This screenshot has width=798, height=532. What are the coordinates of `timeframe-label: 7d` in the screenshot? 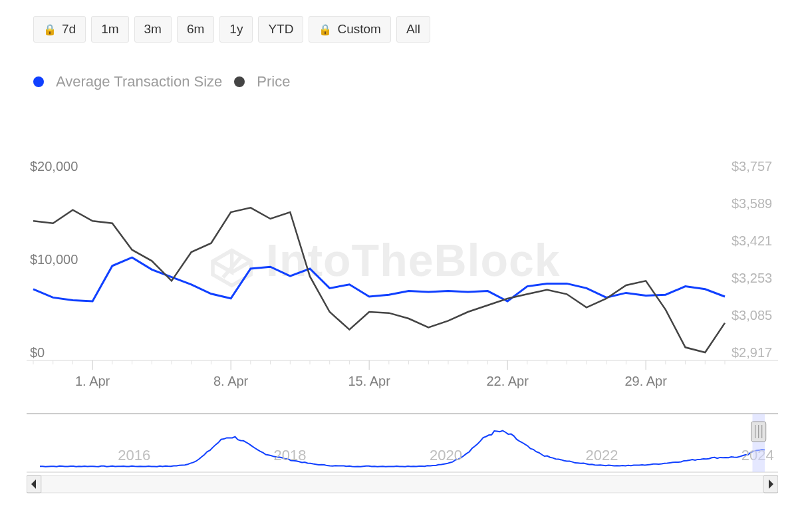 It's located at (69, 29).